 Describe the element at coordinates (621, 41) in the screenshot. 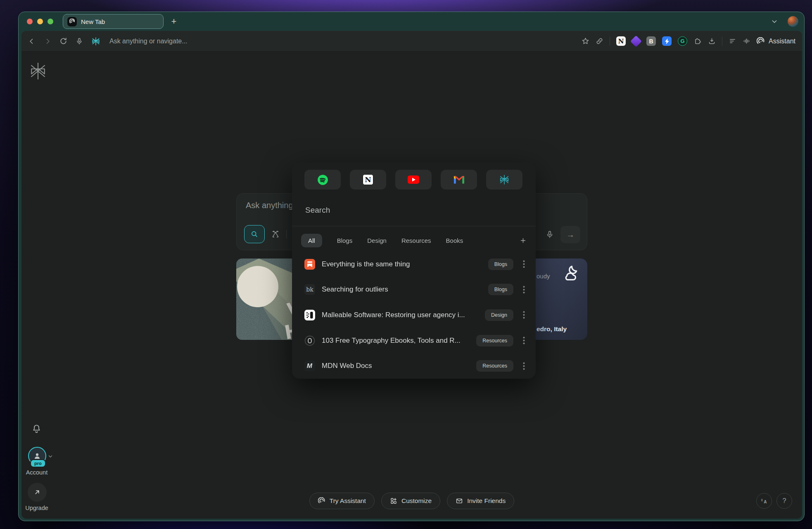

I see `notion-extension-icon: N` at that location.